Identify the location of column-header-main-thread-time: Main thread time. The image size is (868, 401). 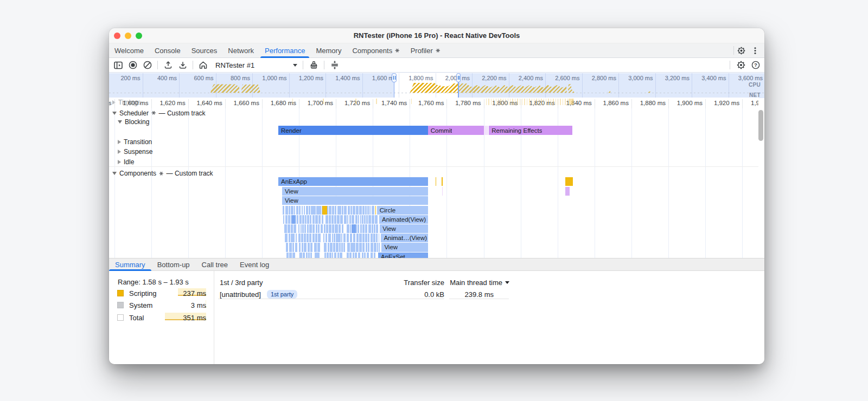
(475, 283).